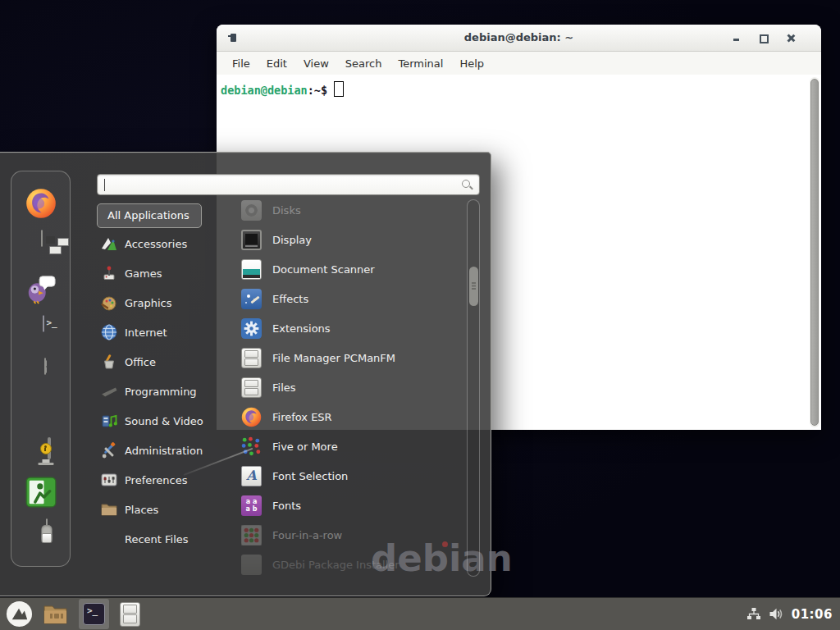  Describe the element at coordinates (305, 446) in the screenshot. I see `app-label: Five or More` at that location.